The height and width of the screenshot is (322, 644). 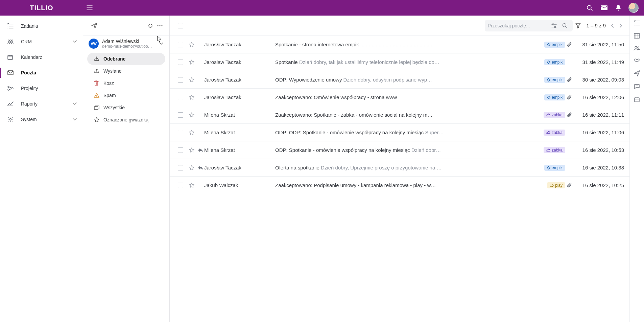 I want to click on mail-subject: Spotkanie - strona internetowa empik ...…, so click(x=408, y=45).